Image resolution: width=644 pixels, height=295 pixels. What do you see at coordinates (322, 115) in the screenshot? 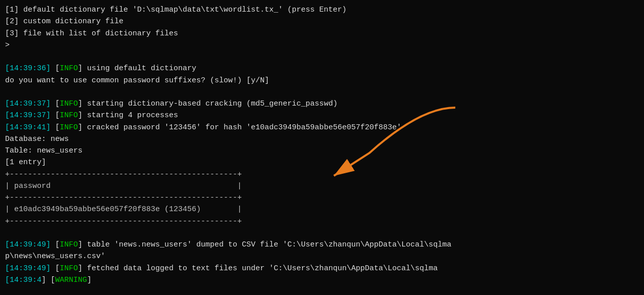
I see `terminal-line: [14:39:37] [INFO] starting 4 processes` at bounding box center [322, 115].